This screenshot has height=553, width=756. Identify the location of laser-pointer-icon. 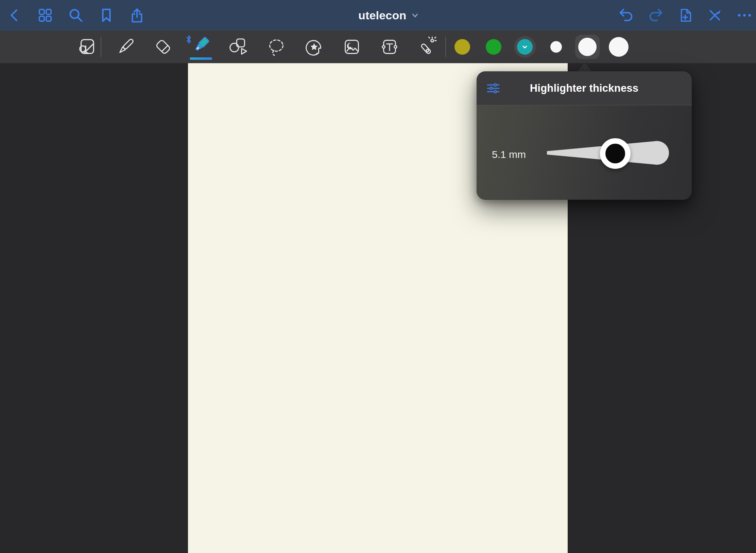
(427, 47).